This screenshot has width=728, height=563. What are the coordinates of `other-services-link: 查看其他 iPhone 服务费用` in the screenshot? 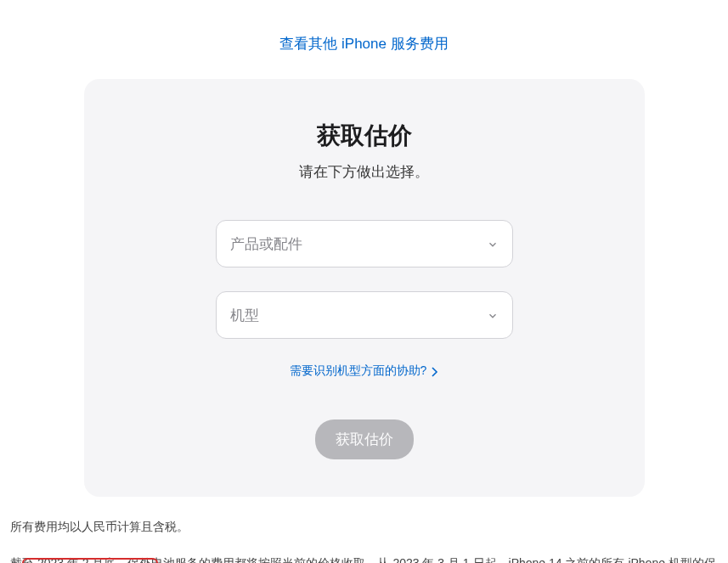 It's located at (364, 44).